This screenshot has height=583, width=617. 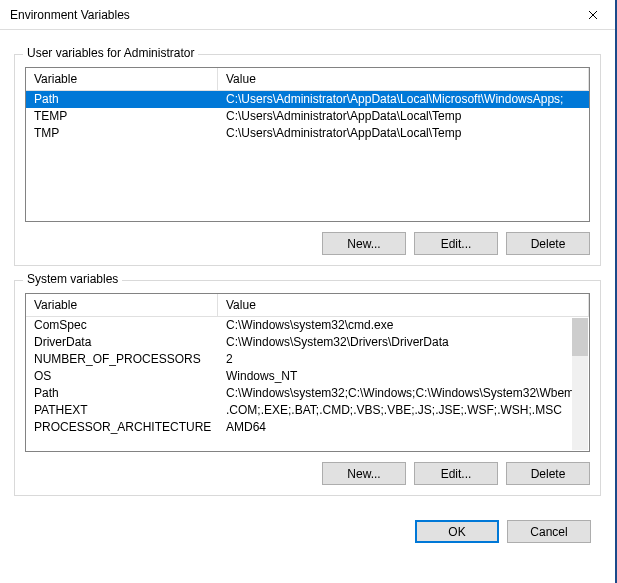 I want to click on system-delete-button: Delete, so click(x=548, y=474).